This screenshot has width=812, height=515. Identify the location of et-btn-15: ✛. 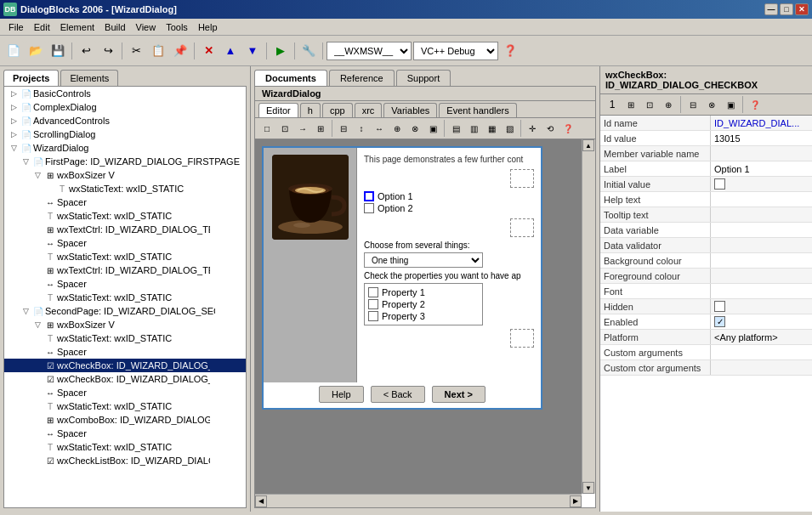
(532, 128).